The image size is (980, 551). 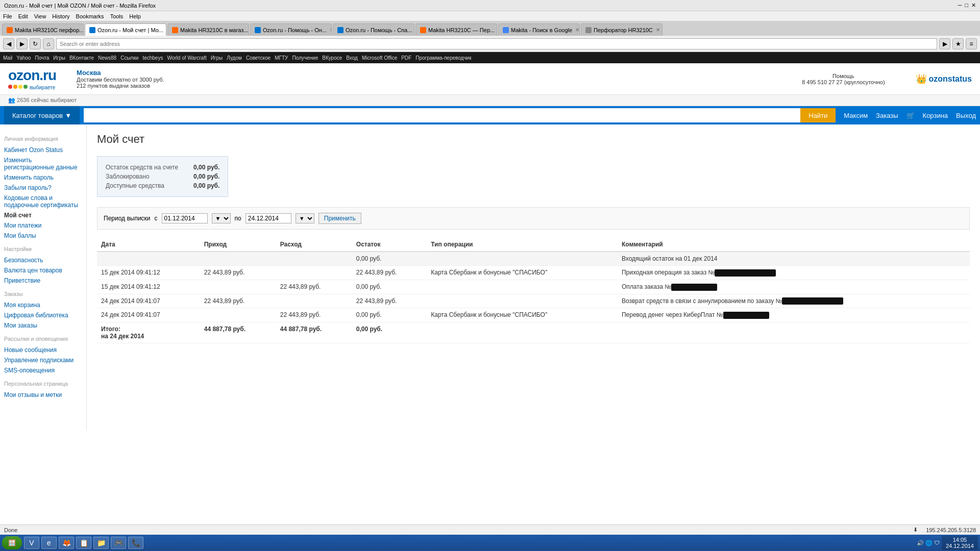 I want to click on orders-section-title: Заказы, so click(x=43, y=294).